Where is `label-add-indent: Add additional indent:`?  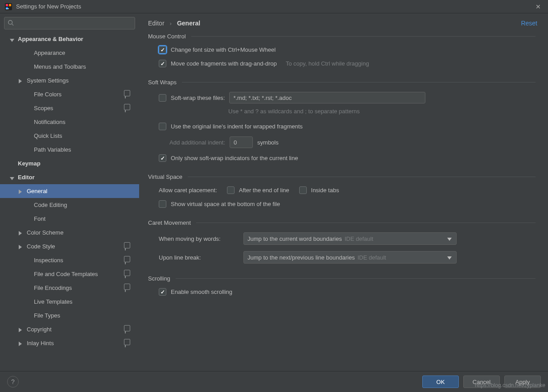 label-add-indent: Add additional indent: is located at coordinates (197, 143).